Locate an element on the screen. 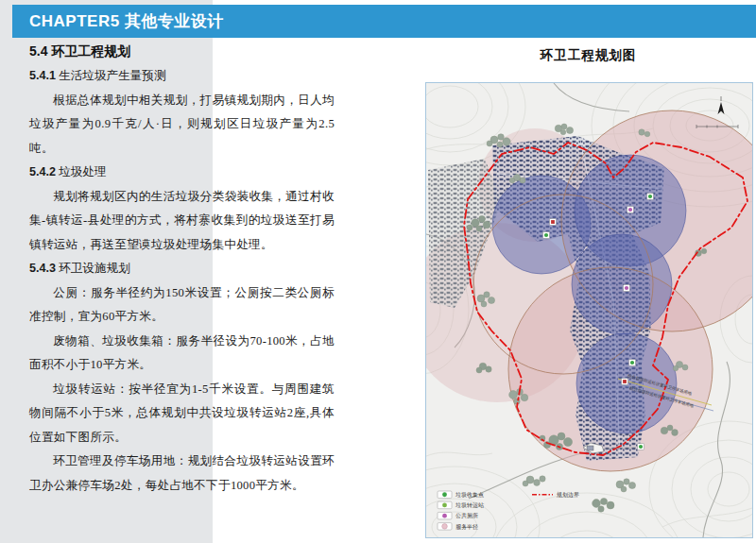  svg-text: 公共厕所 is located at coordinates (467, 516).